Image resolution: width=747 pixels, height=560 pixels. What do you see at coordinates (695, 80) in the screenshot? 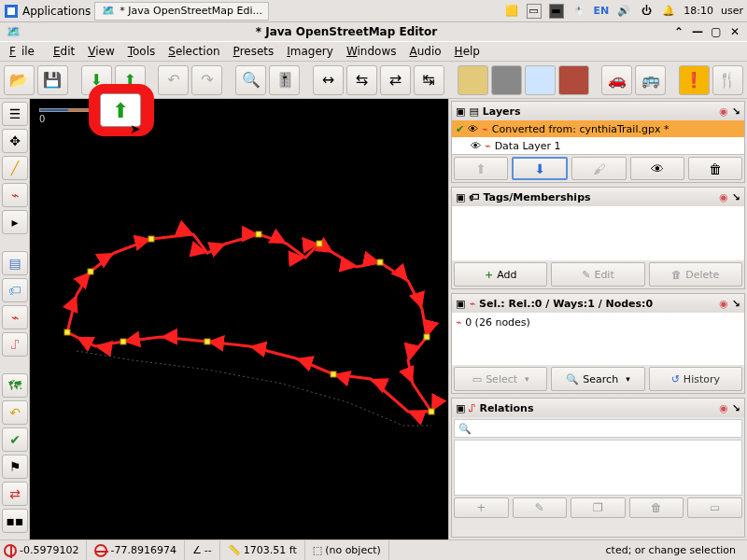
I see `preset-warning: ❗` at bounding box center [695, 80].